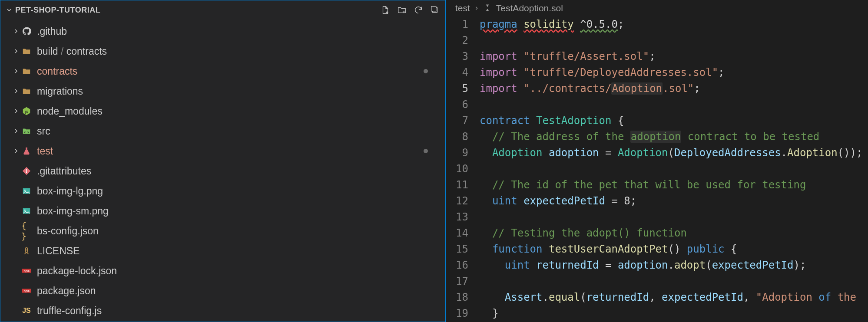 The image size is (868, 322). What do you see at coordinates (457, 185) in the screenshot?
I see `line-number: 11` at bounding box center [457, 185].